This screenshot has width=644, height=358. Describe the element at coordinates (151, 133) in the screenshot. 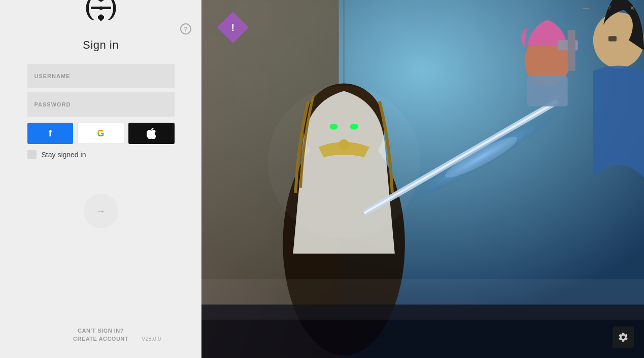

I see `apple-signin-button` at that location.